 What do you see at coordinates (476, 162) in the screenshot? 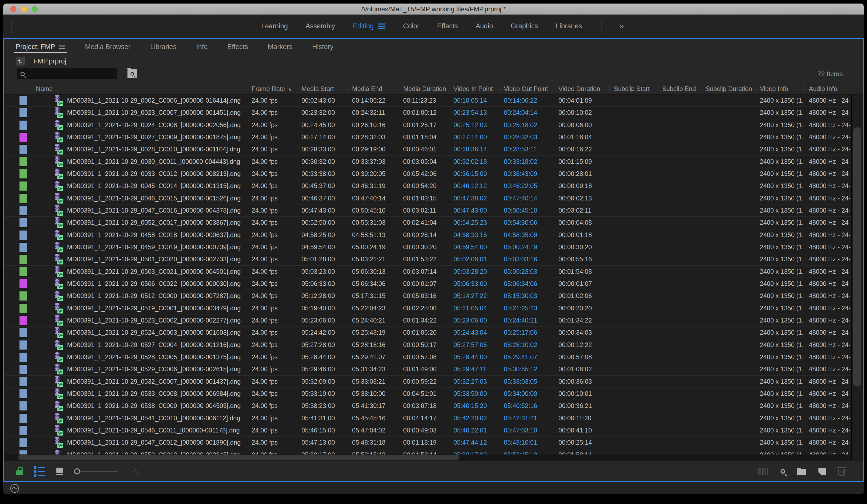
I see `cell-video-in: 00:32:02:18` at bounding box center [476, 162].